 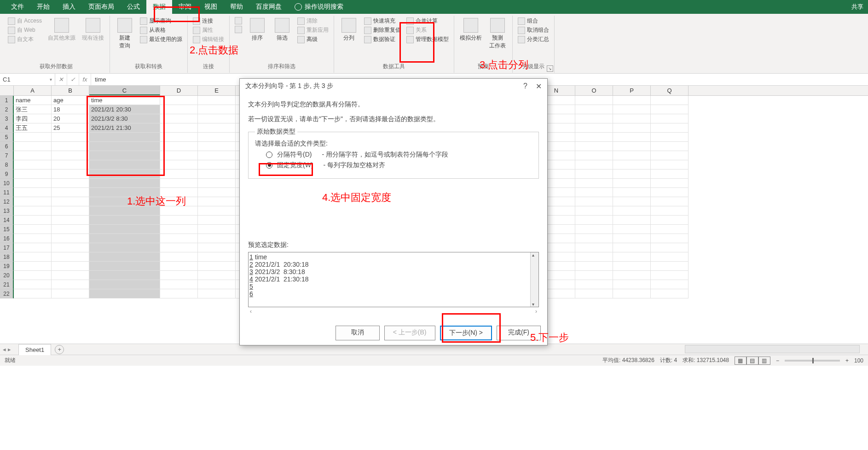 I want to click on from-other-button: 自其他来源, so click(x=62, y=30).